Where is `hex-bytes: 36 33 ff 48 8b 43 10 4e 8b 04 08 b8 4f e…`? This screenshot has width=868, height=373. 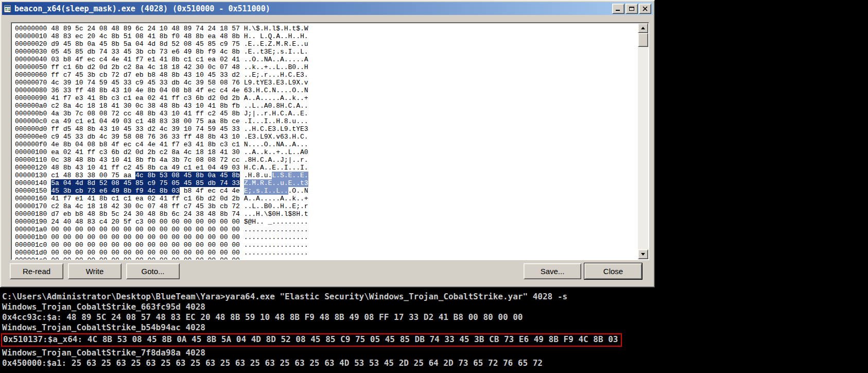
hex-bytes: 36 33 ff 48 8b 43 10 4e 8b 04 08 b8 4f e… is located at coordinates (145, 91).